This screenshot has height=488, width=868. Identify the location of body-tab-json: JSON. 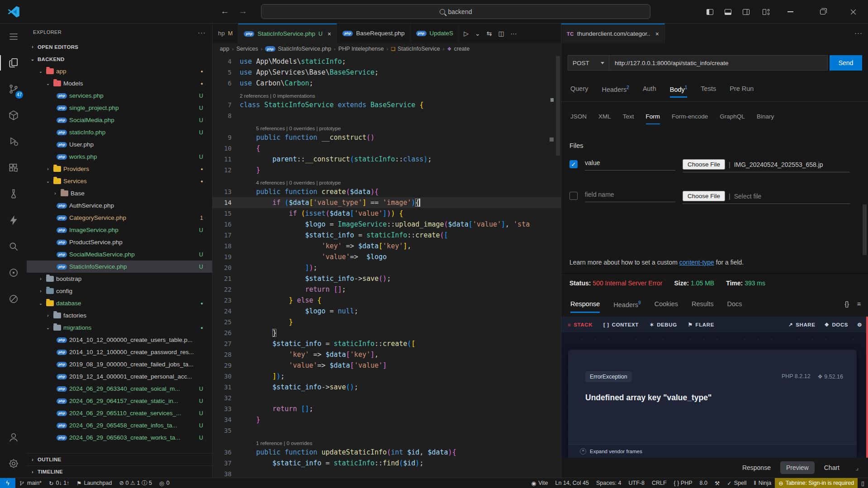
(579, 118).